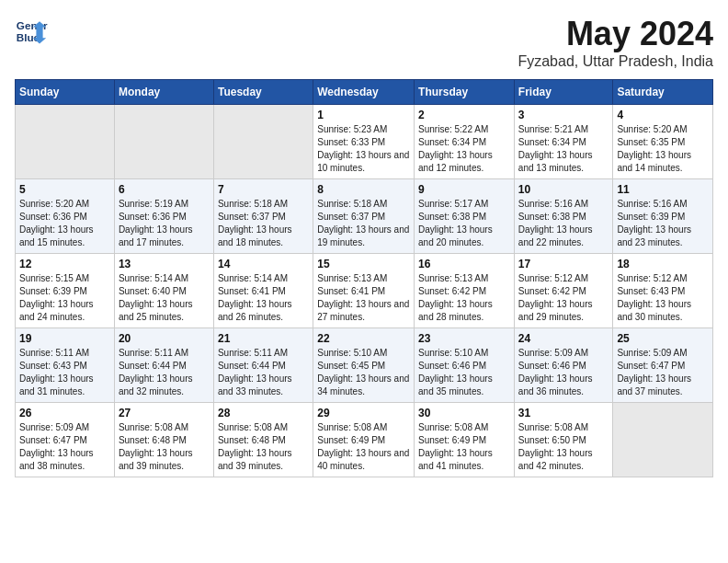 The image size is (728, 563). I want to click on day-info: Sunrise: 5:20 AMSunset: 6:36 PMDaylight:…, so click(64, 224).